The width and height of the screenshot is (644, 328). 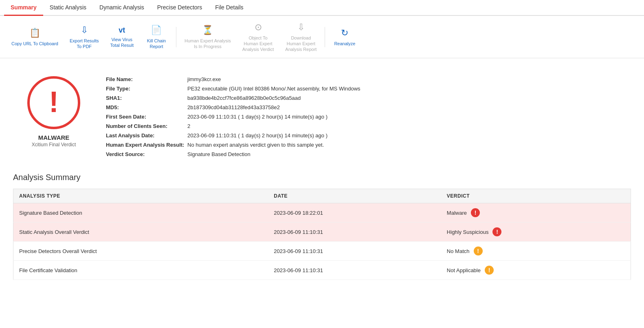 I want to click on reanalyze-label: Reanalyze, so click(x=345, y=44).